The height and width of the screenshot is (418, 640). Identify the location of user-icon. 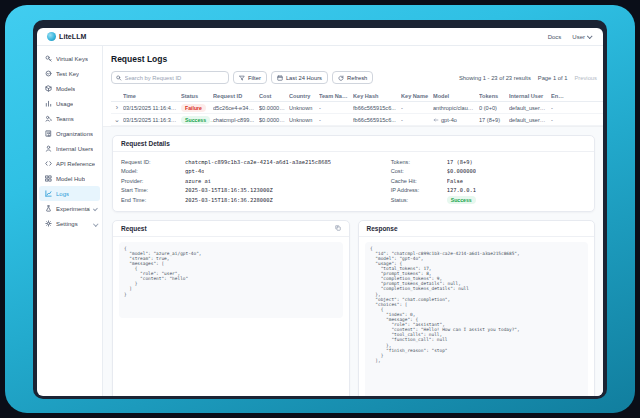
(48, 148).